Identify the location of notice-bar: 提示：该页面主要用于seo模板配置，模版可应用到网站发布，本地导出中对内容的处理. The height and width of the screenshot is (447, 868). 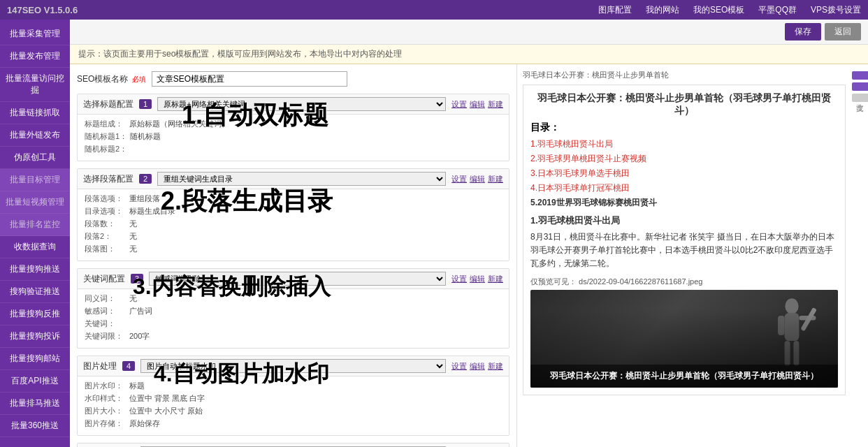
(469, 54).